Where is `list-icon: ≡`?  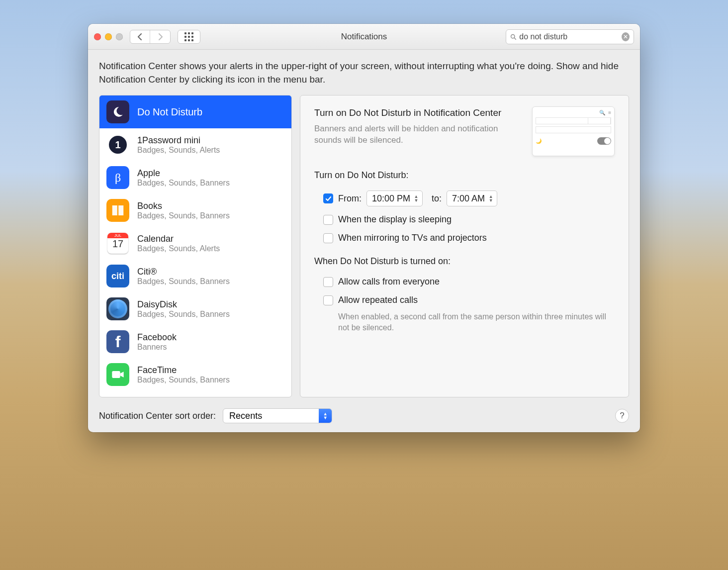
list-icon: ≡ is located at coordinates (610, 112).